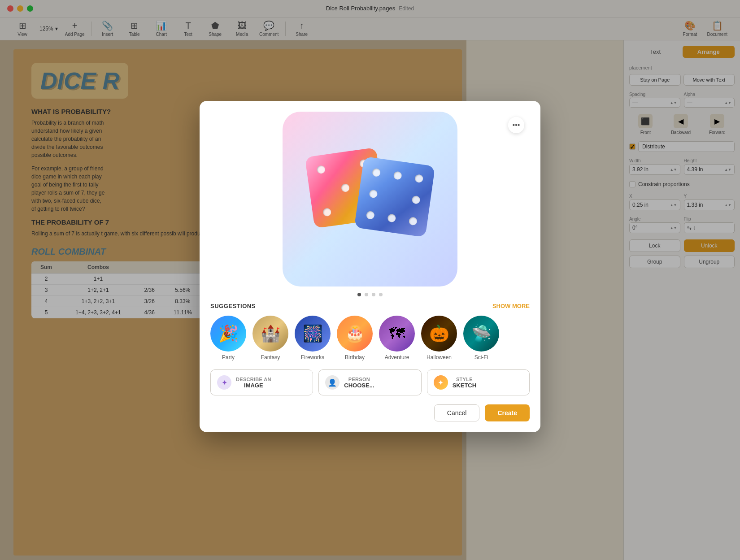 Image resolution: width=740 pixels, height=560 pixels. Describe the element at coordinates (254, 386) in the screenshot. I see `describe-value: IMAGE` at that location.